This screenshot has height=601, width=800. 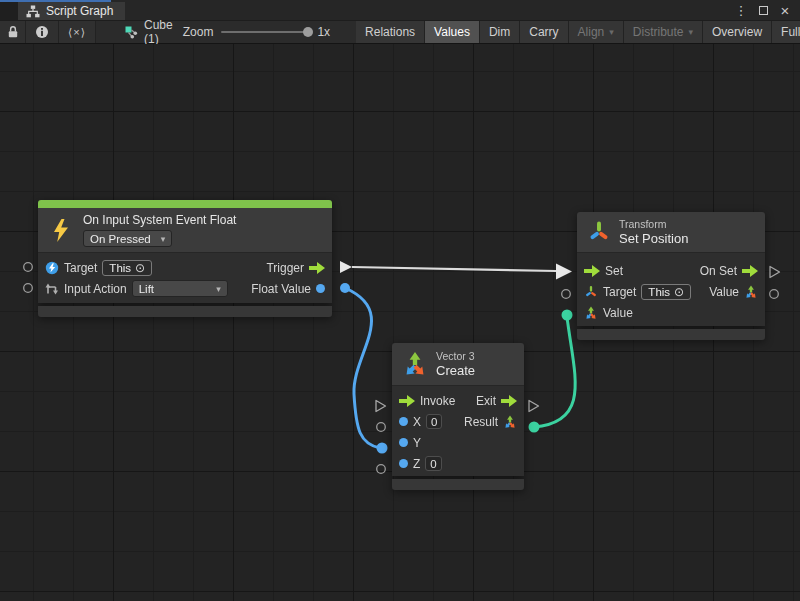 What do you see at coordinates (28, 288) in the screenshot?
I see `port-input-action-in` at bounding box center [28, 288].